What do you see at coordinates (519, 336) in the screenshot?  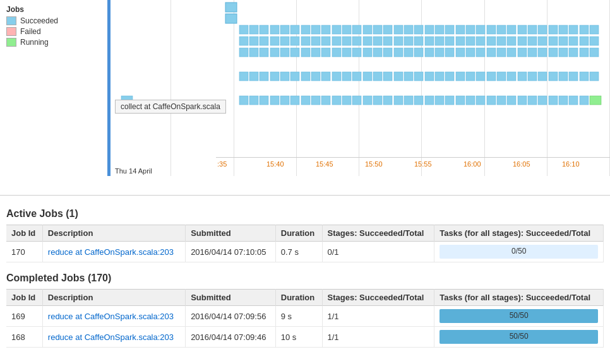 I see `progress-bar-label: 50/50` at bounding box center [519, 336].